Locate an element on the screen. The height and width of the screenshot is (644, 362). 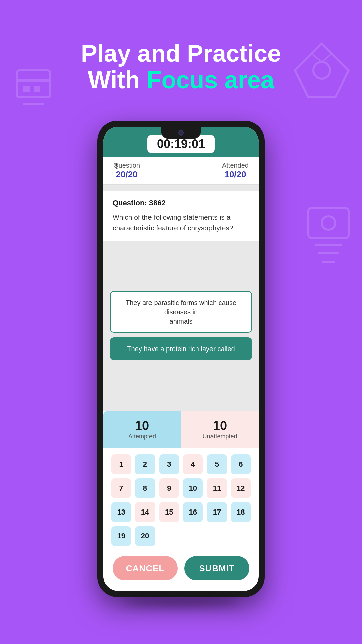
header-line2: With Focus area is located at coordinates (181, 80).